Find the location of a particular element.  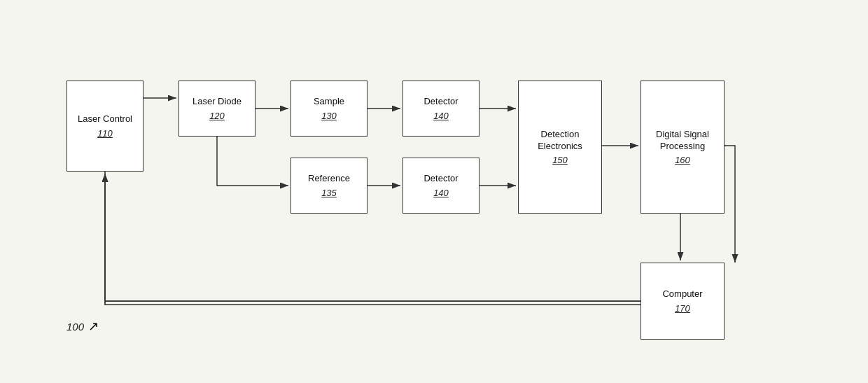

laser-control-title: Laser Control is located at coordinates (105, 119).